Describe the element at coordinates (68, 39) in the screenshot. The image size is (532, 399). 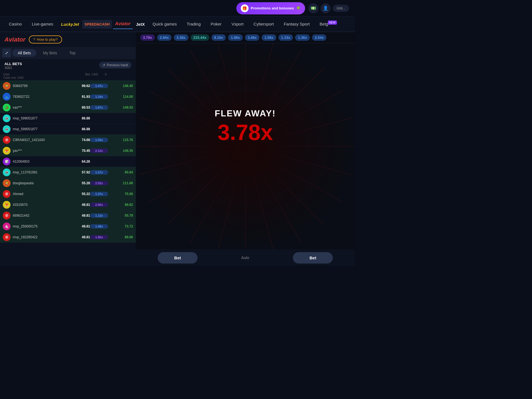
I see `aviator-header: Aviator ? How to play?` at that location.